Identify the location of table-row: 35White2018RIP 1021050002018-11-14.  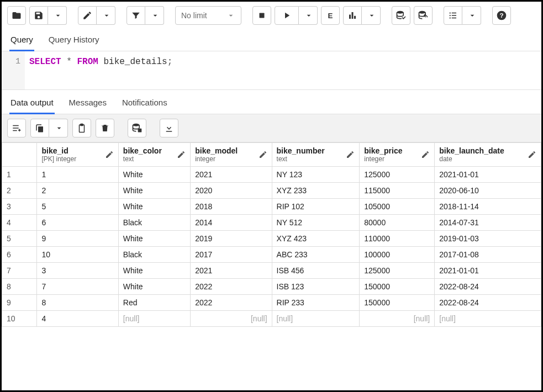
(272, 206).